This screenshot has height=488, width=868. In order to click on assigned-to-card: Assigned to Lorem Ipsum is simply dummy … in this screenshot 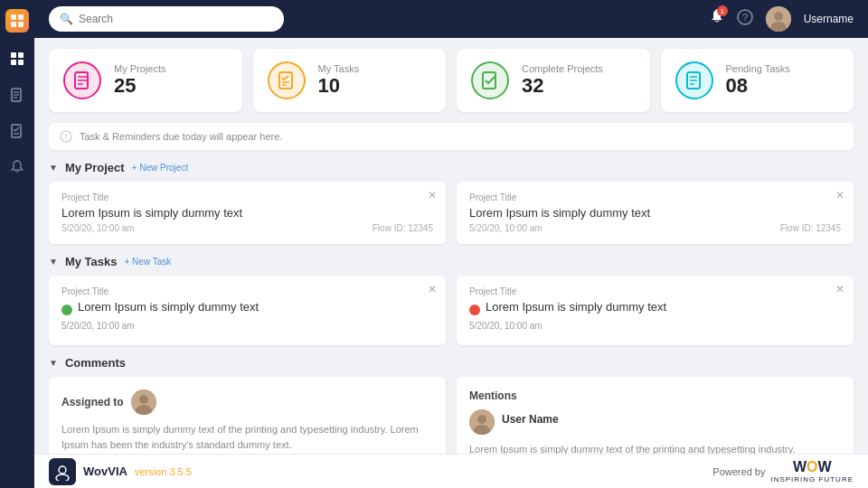, I will do `click(248, 416)`.